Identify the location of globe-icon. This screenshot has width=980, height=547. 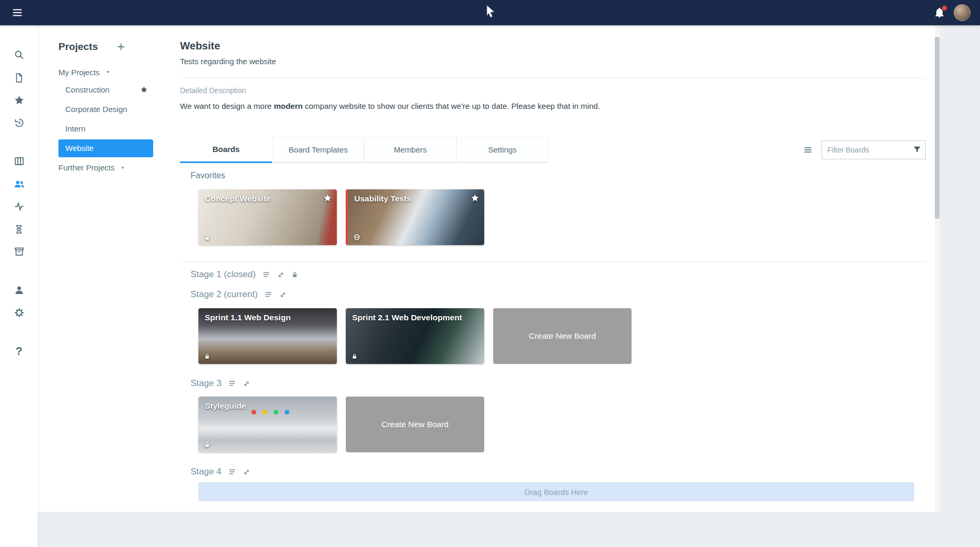
(357, 237).